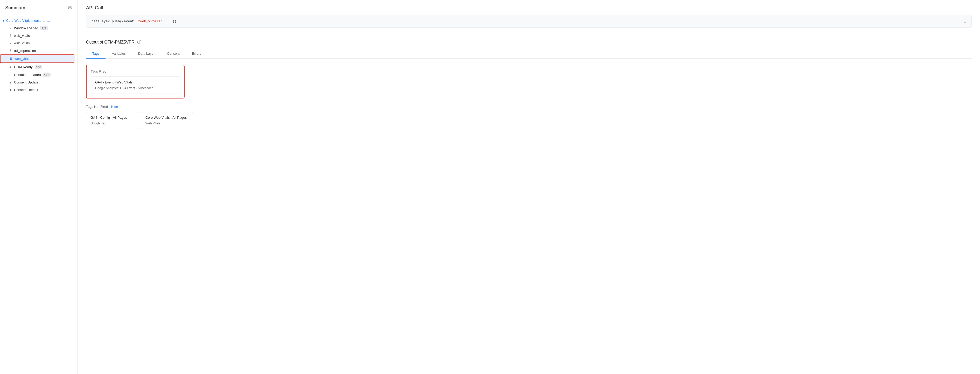  I want to click on code-prefix: dataLayer.push({event:, so click(115, 21).